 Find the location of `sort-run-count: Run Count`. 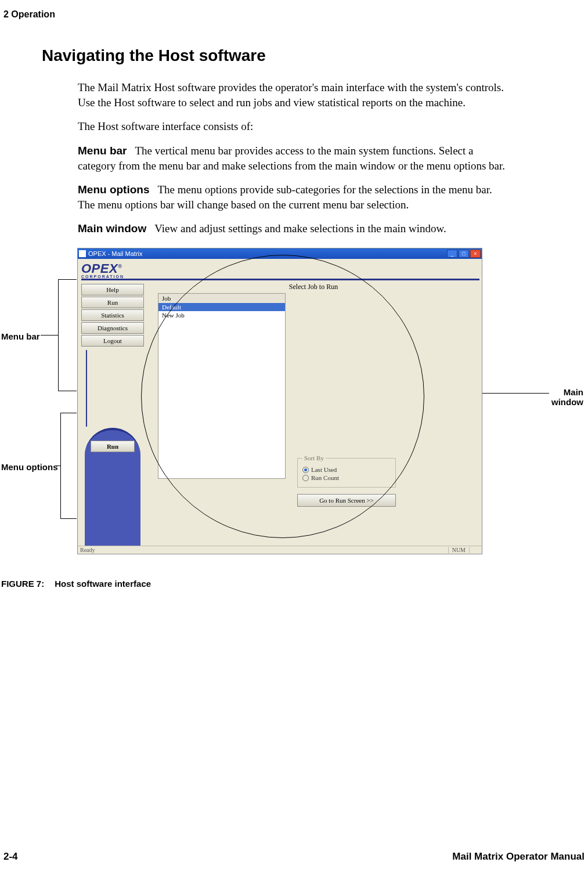

sort-run-count: Run Count is located at coordinates (347, 478).